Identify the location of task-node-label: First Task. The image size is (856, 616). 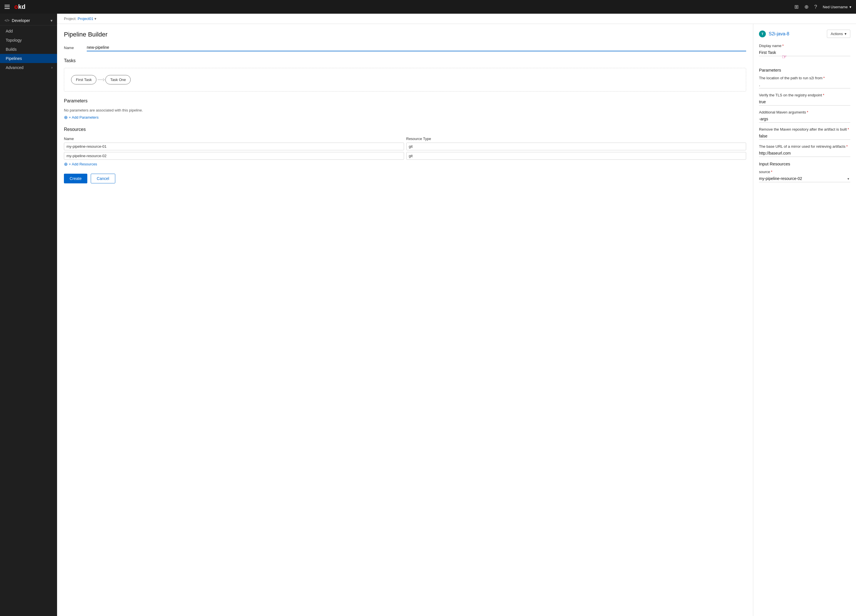
(84, 80).